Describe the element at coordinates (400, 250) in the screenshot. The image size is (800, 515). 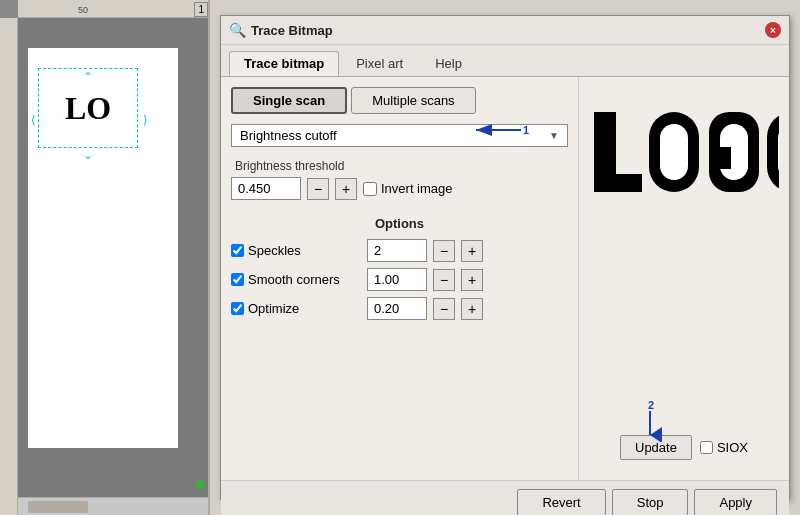
I see `speckles-row: Speckles − +` at that location.